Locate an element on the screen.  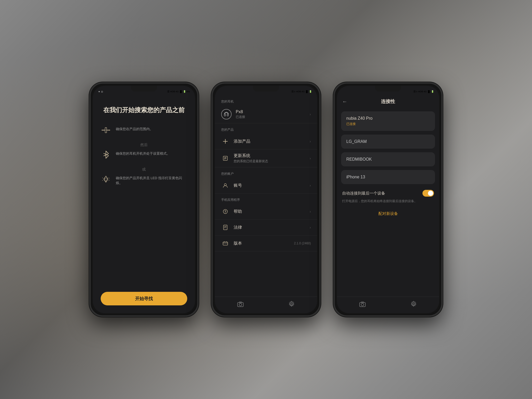
phone-3-content: ← 连接性 nubia Z40 Pro 已连接 LG_GRAM REDMIBOO… is located at coordinates (388, 204).